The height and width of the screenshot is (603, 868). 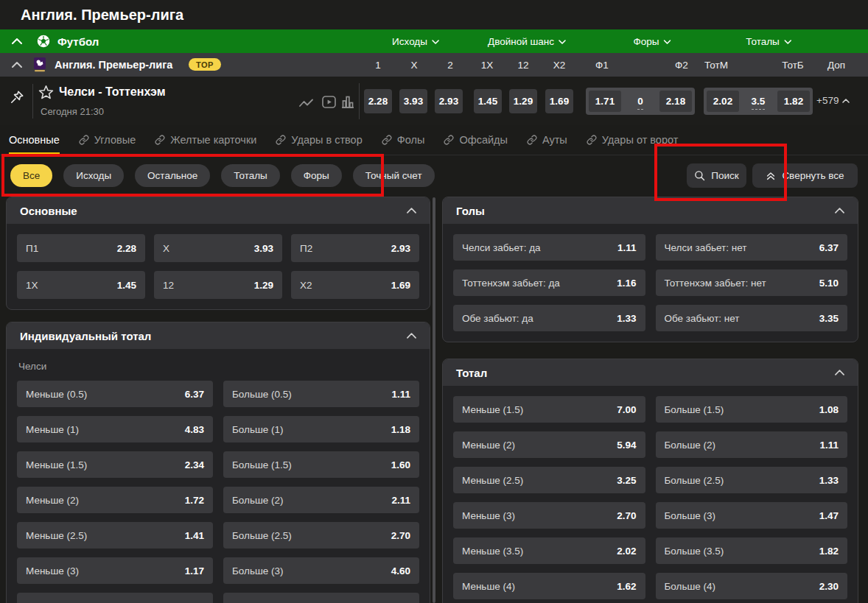 I want to click on bet-button: Меньше (1.5) 2.34, so click(x=115, y=465).